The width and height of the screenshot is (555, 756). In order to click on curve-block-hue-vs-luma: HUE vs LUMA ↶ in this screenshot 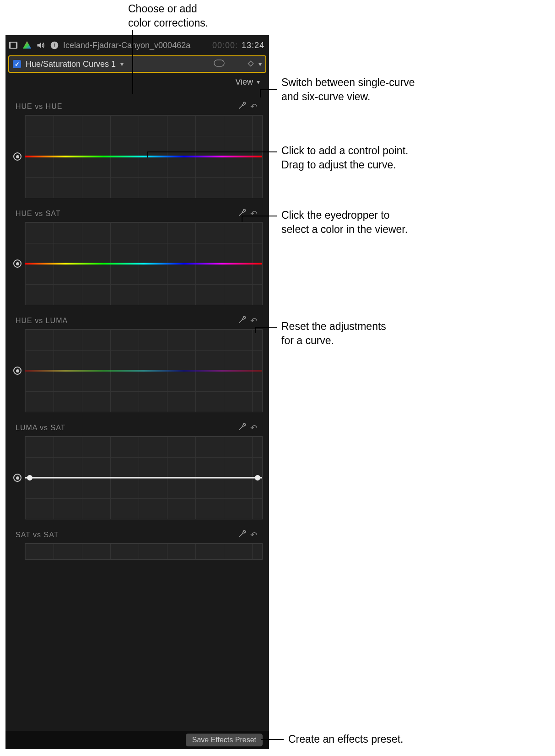, I will do `click(137, 364)`.